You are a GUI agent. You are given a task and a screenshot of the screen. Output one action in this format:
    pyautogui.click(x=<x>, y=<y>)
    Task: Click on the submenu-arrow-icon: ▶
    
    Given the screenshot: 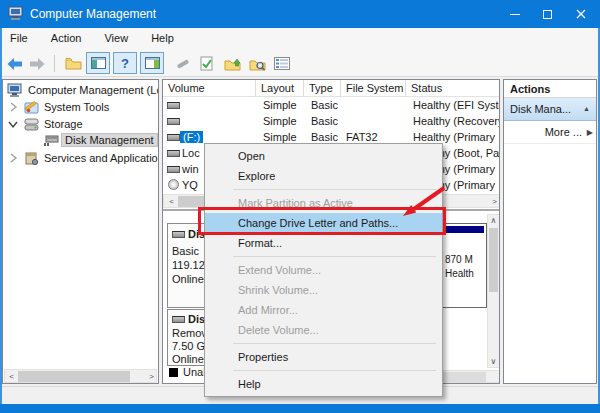 What is the action you would take?
    pyautogui.click(x=590, y=132)
    